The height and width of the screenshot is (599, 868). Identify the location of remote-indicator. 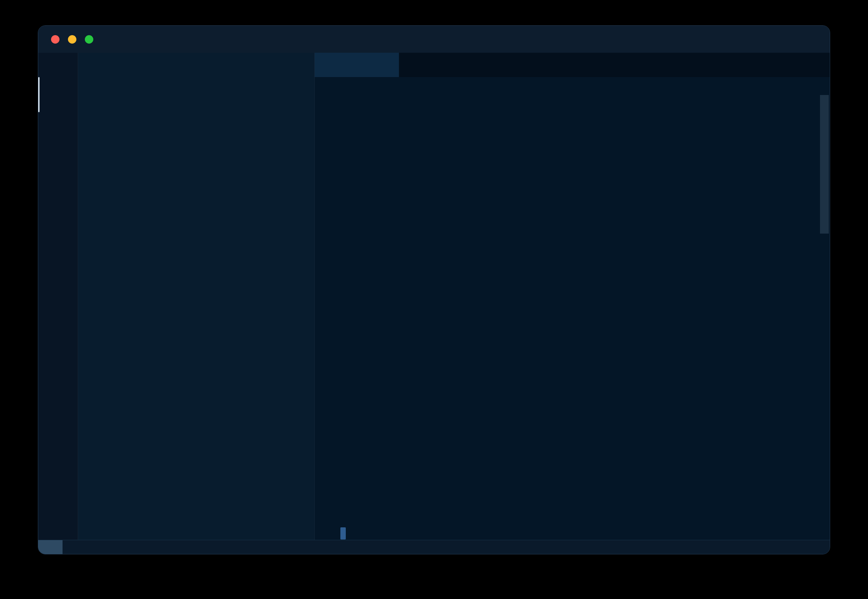
(50, 547).